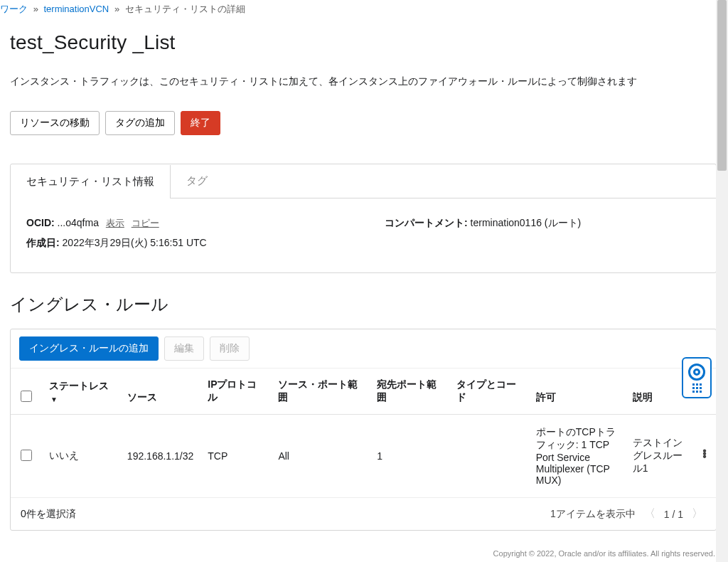  What do you see at coordinates (81, 391) in the screenshot?
I see `col-stateless: ステートレス▼` at bounding box center [81, 391].